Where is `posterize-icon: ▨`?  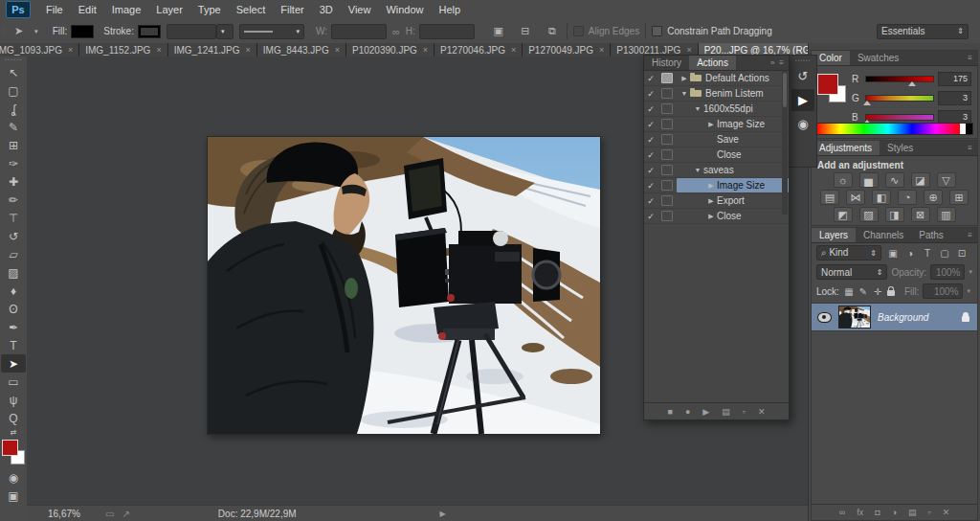
posterize-icon: ▨ is located at coordinates (869, 215).